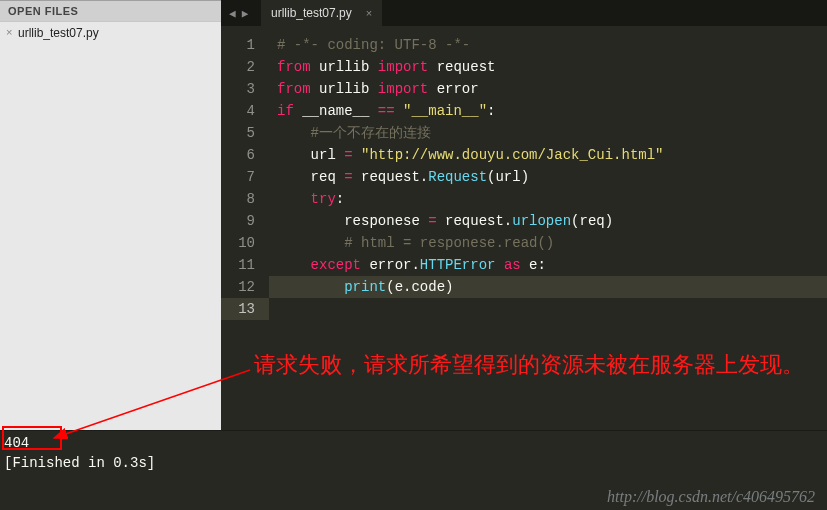 The width and height of the screenshot is (827, 510). I want to click on code-line: try:, so click(548, 199).